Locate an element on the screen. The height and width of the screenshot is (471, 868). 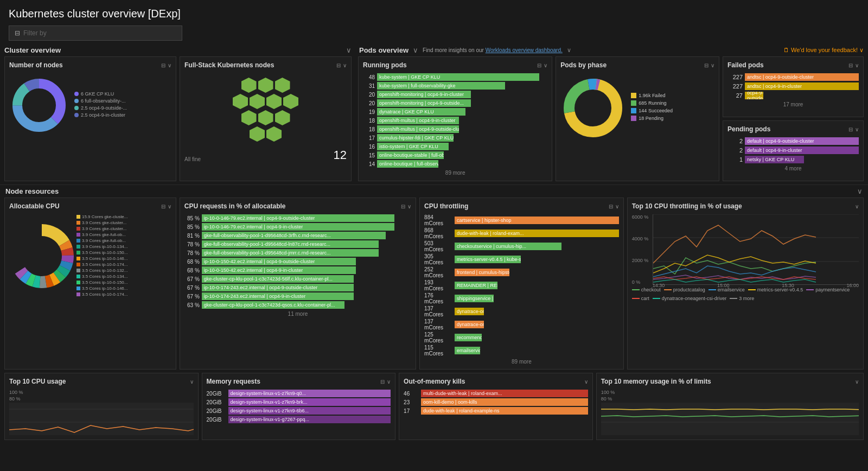
running-pods-filter: ⊟ is located at coordinates (539, 65).